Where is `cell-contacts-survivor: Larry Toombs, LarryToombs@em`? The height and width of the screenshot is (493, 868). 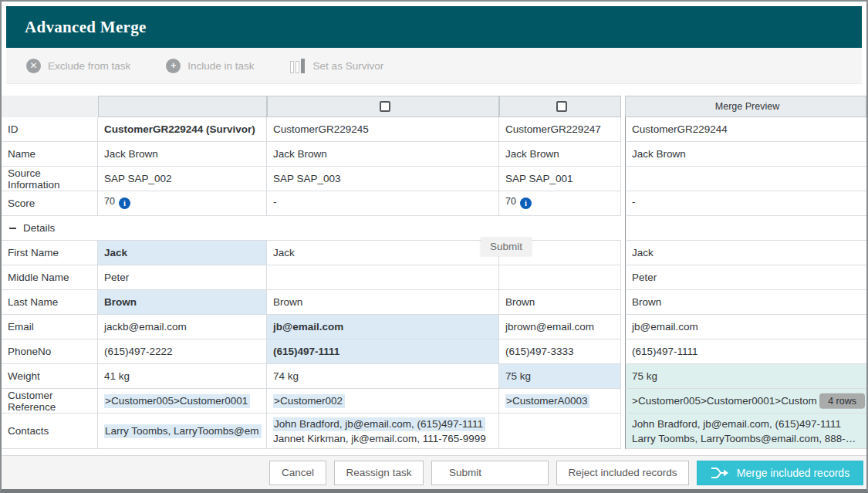
cell-contacts-survivor: Larry Toombs, LarryToombs@em is located at coordinates (182, 431).